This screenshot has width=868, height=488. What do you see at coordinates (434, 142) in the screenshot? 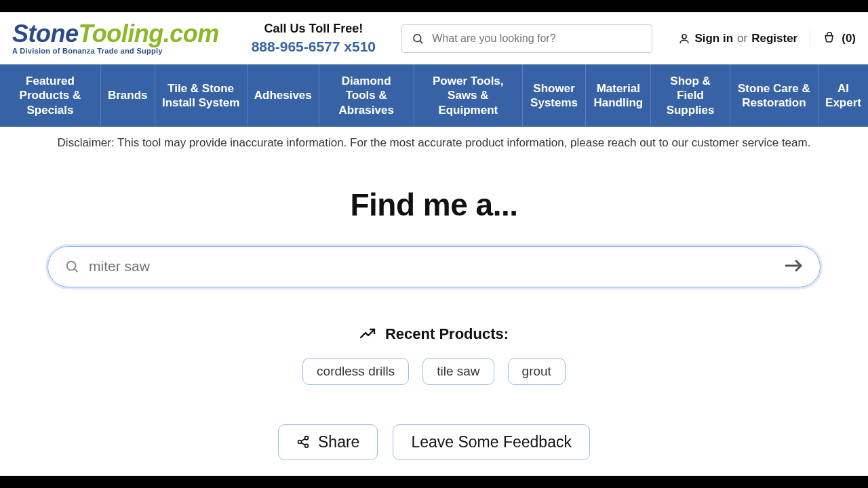
I see `disclaimer-text: Disclaimer: This tool may provide inaccu…` at bounding box center [434, 142].